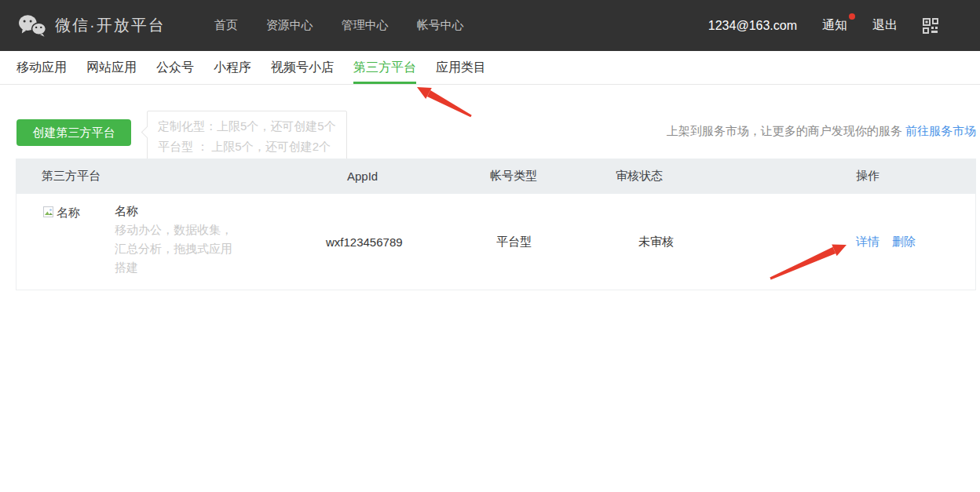 This screenshot has height=492, width=980. What do you see at coordinates (490, 67) in the screenshot?
I see `app-type-tabbar: 移动应用 网站应用 公众号 小程序 视频号小店 第三方平台 应用类目` at bounding box center [490, 67].